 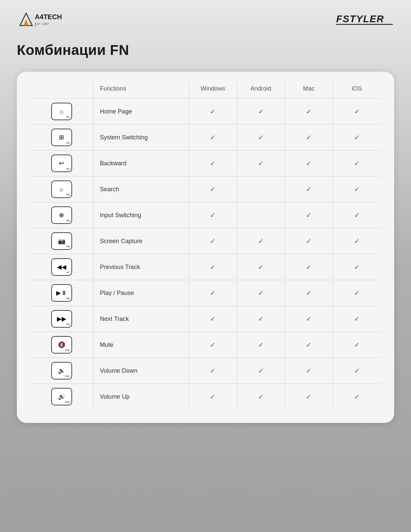 What do you see at coordinates (213, 345) in the screenshot?
I see `checkmark-windows-F10: ✓` at bounding box center [213, 345].